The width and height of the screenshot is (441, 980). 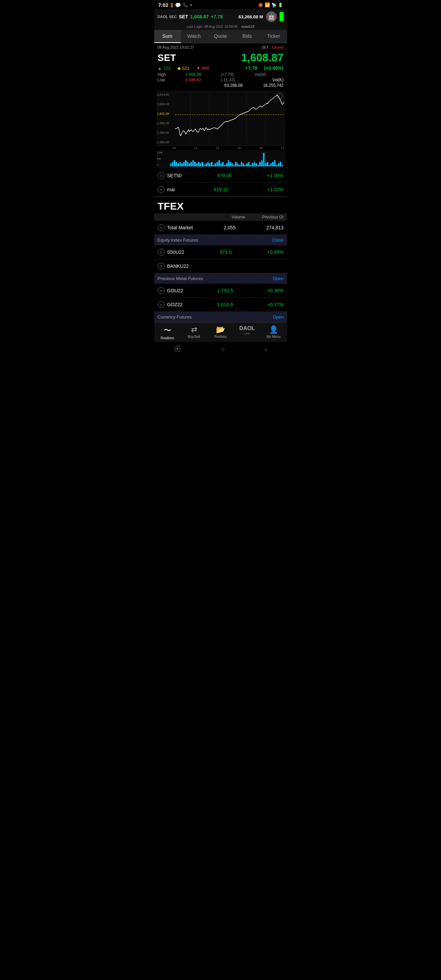 I want to click on volume-col-header: Volume, so click(x=238, y=217).